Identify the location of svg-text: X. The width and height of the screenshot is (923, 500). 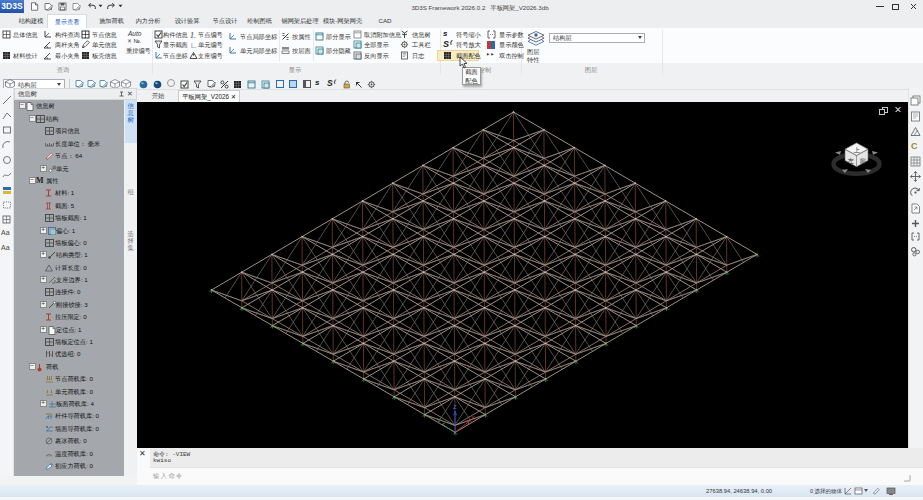
(473, 418).